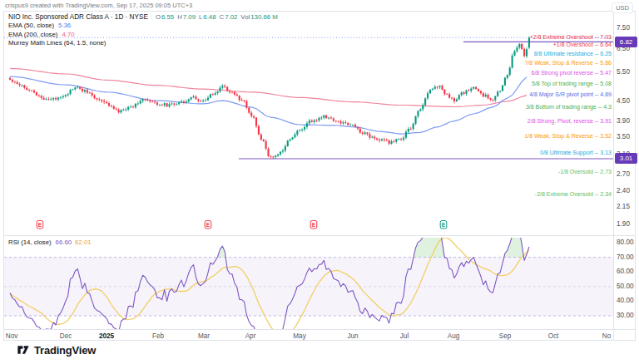 This screenshot has width=639, height=364. Describe the element at coordinates (23, 350) in the screenshot. I see `tradingview-glyph-icon` at that location.